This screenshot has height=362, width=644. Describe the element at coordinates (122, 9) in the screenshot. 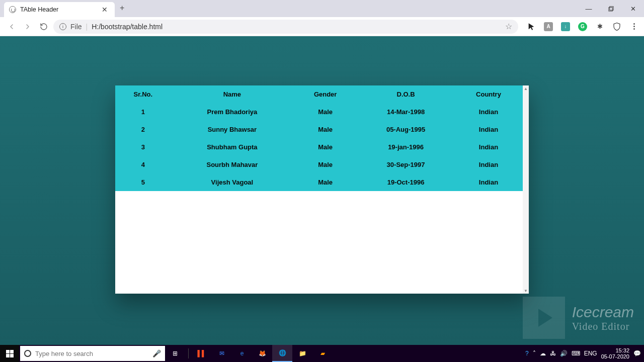

I see `new-tab-button: +` at that location.